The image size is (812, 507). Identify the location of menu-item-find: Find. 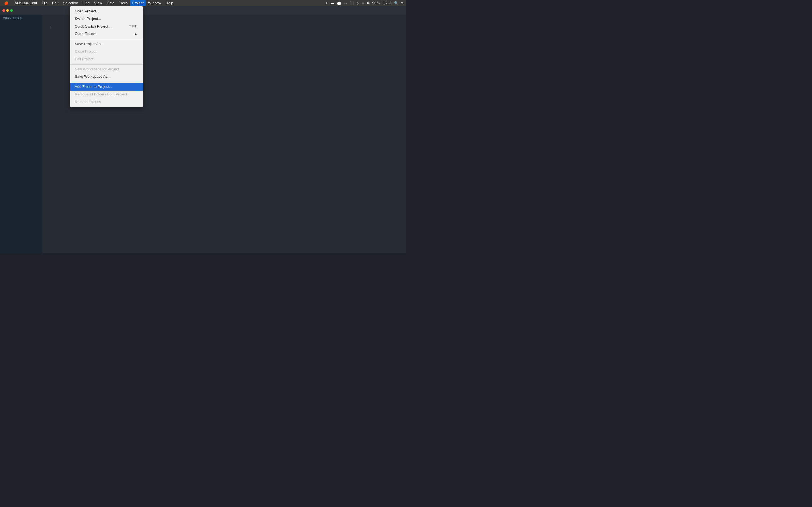
(86, 3).